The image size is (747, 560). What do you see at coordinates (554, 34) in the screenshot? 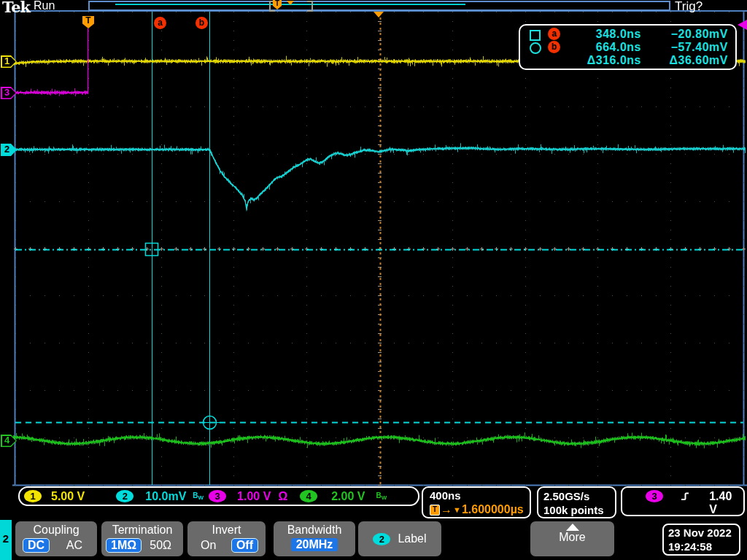
I see `cursor-a-row-badge: a` at bounding box center [554, 34].